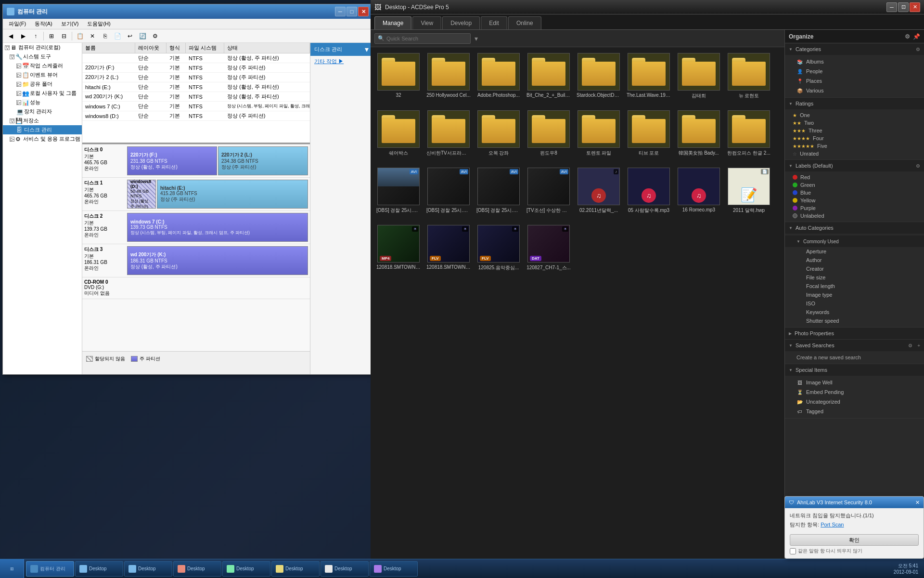  Describe the element at coordinates (42, 130) in the screenshot. I see `tree-item-disk-mgmt: 🗄 디스크 관리` at that location.